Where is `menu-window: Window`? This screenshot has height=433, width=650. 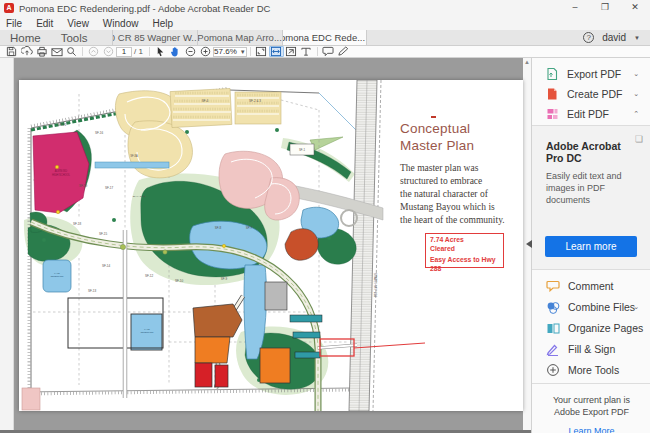 menu-window: Window is located at coordinates (121, 24).